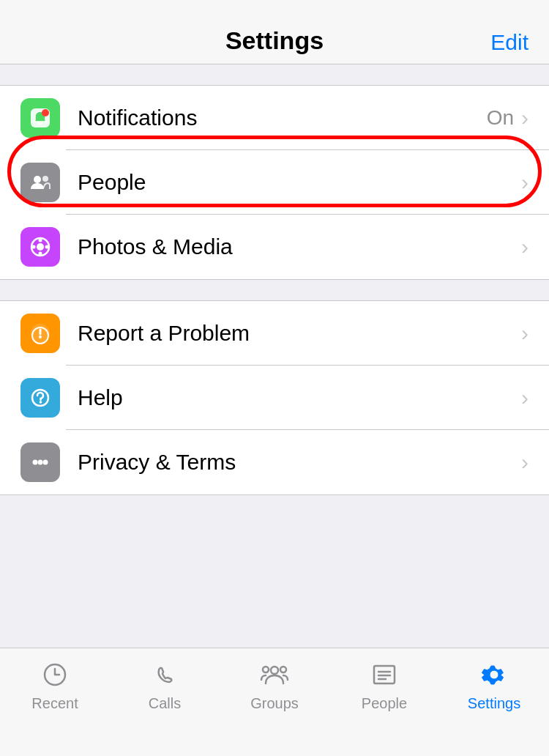 The height and width of the screenshot is (756, 549). I want to click on groups-icon, so click(274, 675).